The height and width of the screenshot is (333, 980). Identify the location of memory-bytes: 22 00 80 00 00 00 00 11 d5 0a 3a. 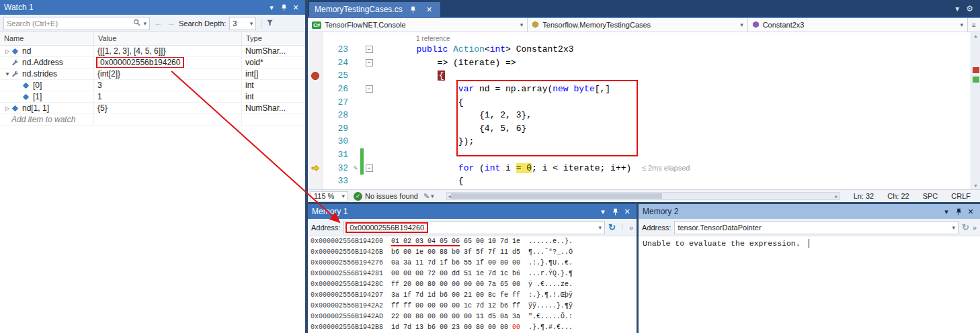
(456, 317).